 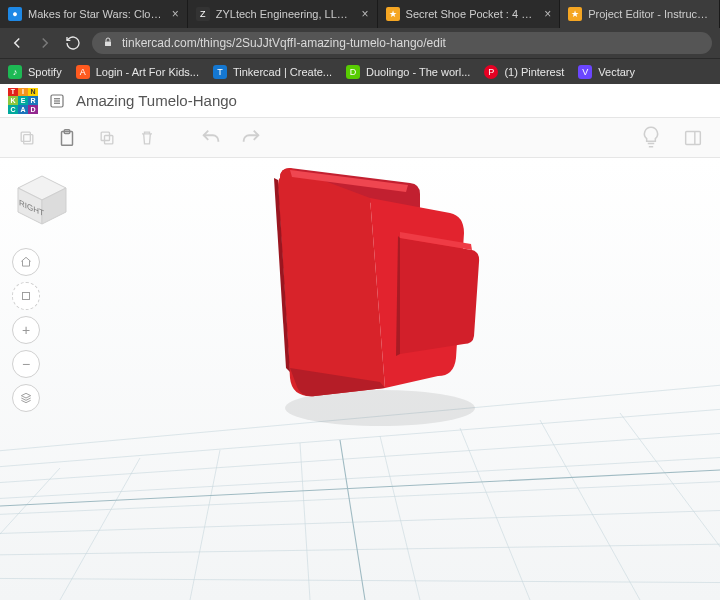 What do you see at coordinates (491, 72) in the screenshot?
I see `pinterest-icon: P` at bounding box center [491, 72].